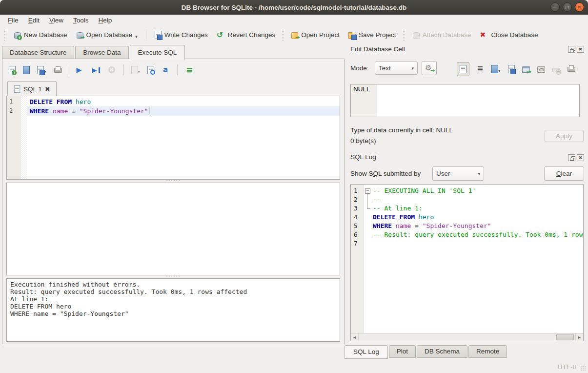 The image size is (588, 373). I want to click on sql-log-filter-select: User, so click(458, 174).